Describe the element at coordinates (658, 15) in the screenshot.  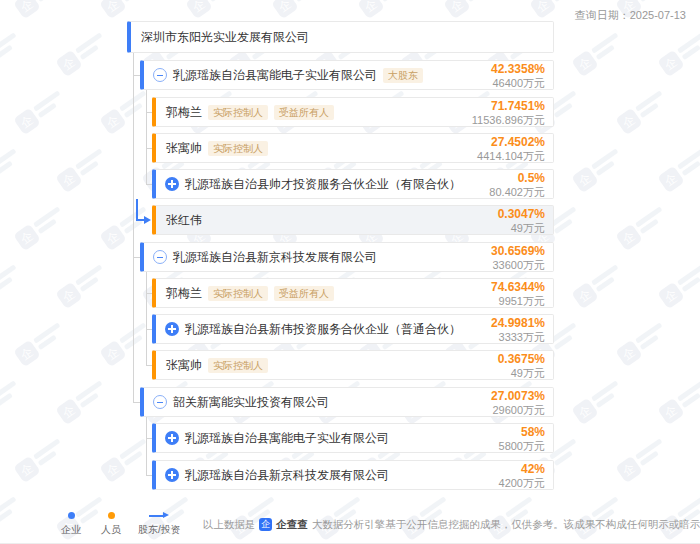
I see `query-date-value: 2025-07-13` at that location.